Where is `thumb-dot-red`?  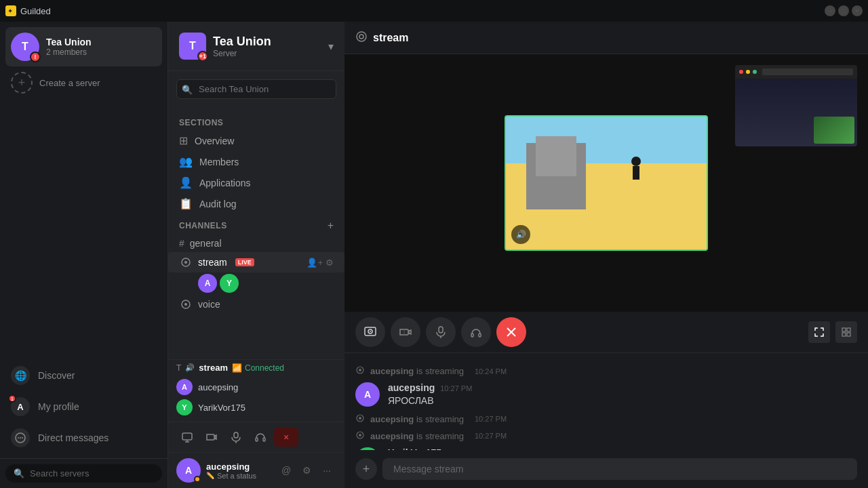
thumb-dot-red is located at coordinates (741, 72).